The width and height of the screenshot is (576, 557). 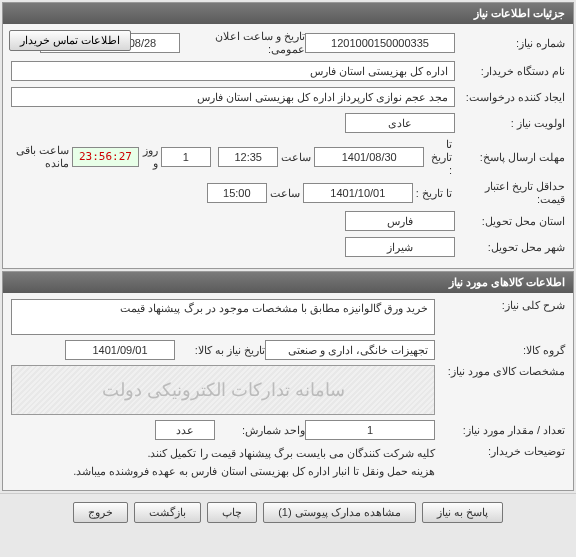 What do you see at coordinates (106, 157) in the screenshot?
I see `countdown-timer: 23:56:27` at bounding box center [106, 157].